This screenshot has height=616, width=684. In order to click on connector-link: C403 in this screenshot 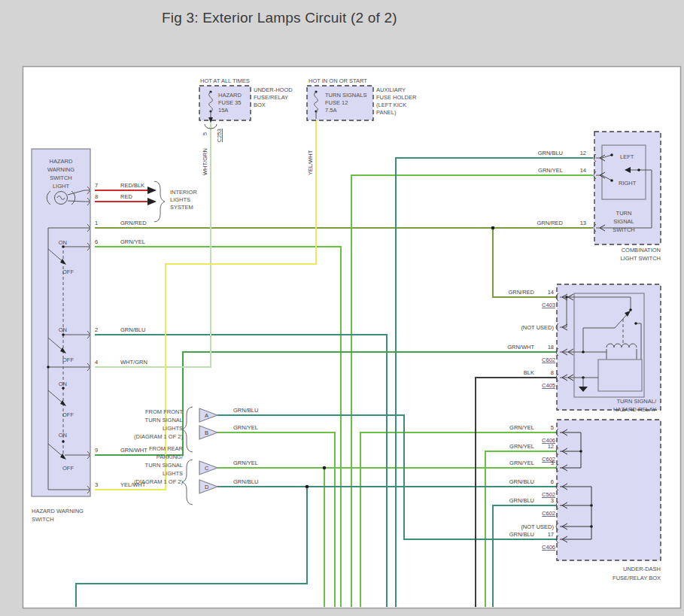, I will do `click(549, 305)`.